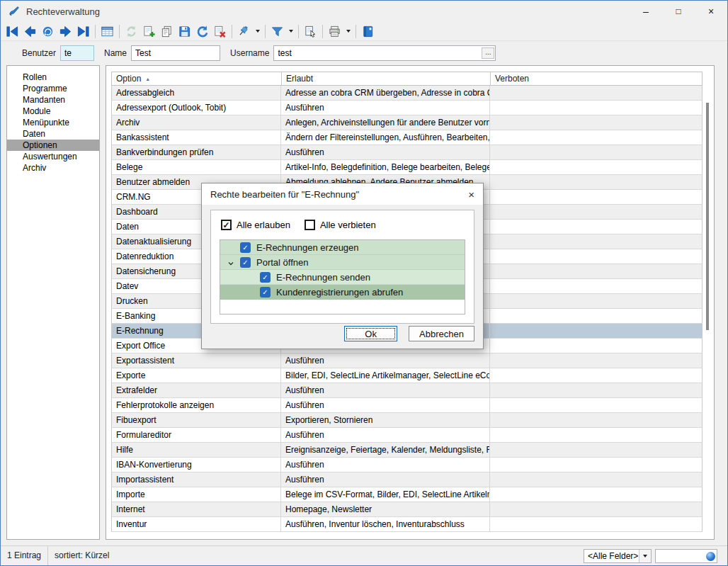  I want to click on sidebar-item-mandanten: Mandanten, so click(53, 100).